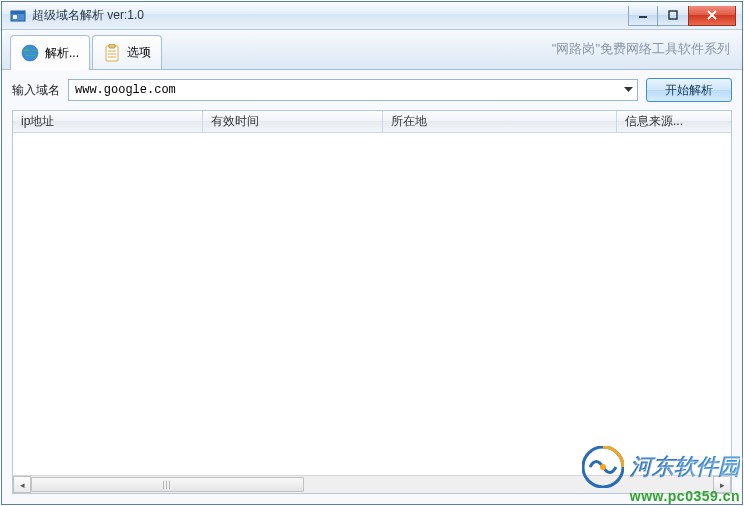  I want to click on tab-label: 选项, so click(139, 52).